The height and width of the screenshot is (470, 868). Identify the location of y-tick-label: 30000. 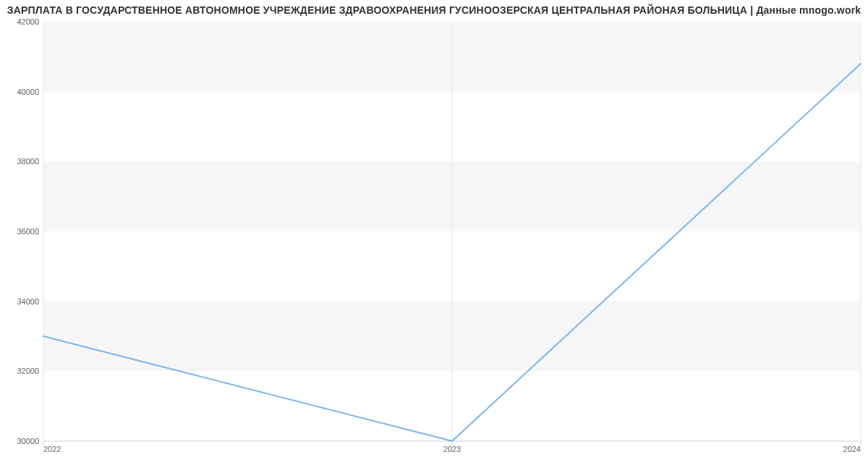
(27, 441).